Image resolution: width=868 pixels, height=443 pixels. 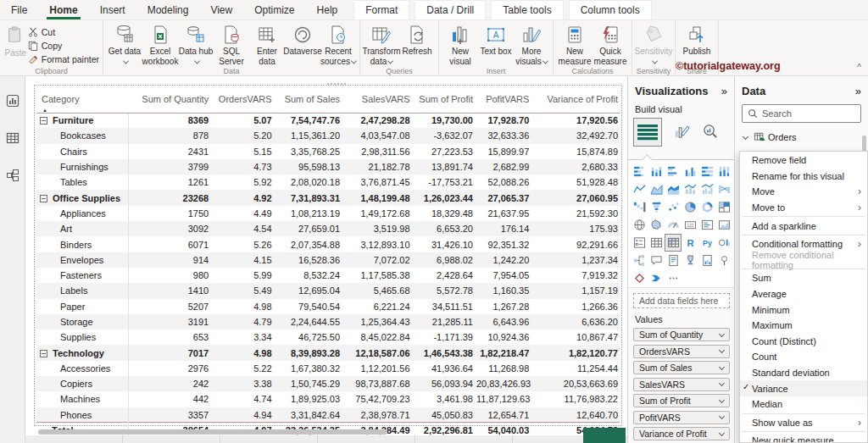 What do you see at coordinates (417, 39) in the screenshot?
I see `refresh-button: Refresh` at bounding box center [417, 39].